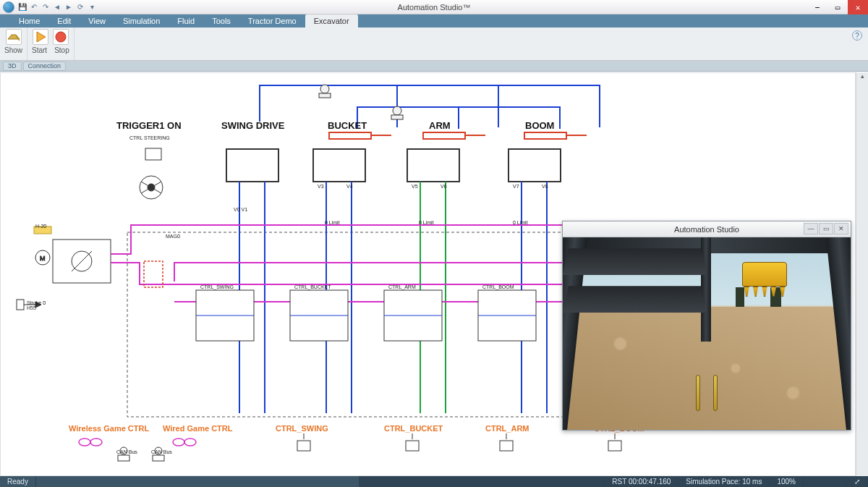 Image resolution: width=868 pixels, height=487 pixels. What do you see at coordinates (92, 7) in the screenshot?
I see `qat-more-icon: ▾` at bounding box center [92, 7].